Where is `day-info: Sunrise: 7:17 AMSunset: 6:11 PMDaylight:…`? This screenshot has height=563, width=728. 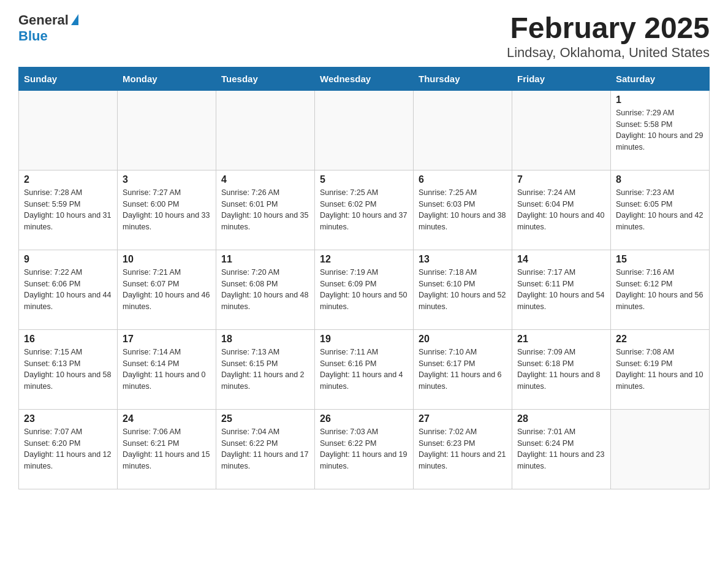
day-info: Sunrise: 7:17 AMSunset: 6:11 PMDaylight:… is located at coordinates (561, 289).